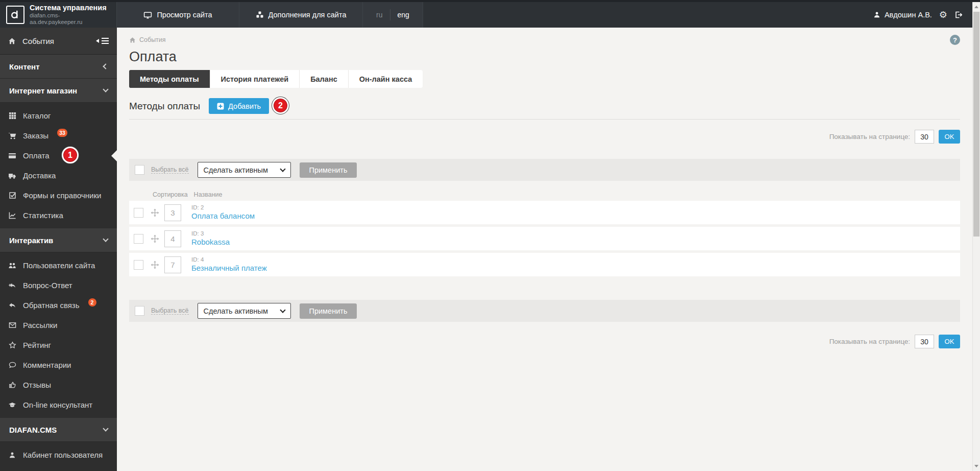 The height and width of the screenshot is (471, 980). I want to click on gear-icon: ⚙, so click(943, 15).